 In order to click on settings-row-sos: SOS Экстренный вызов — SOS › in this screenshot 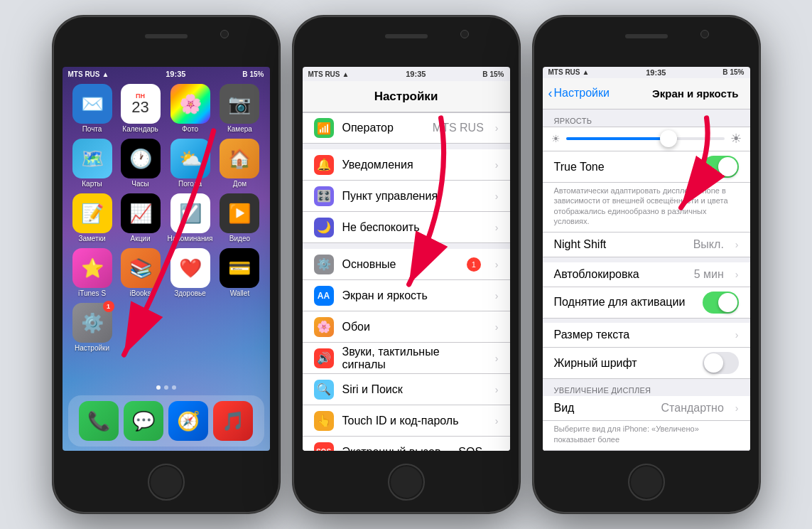, I will do `click(406, 444)`.